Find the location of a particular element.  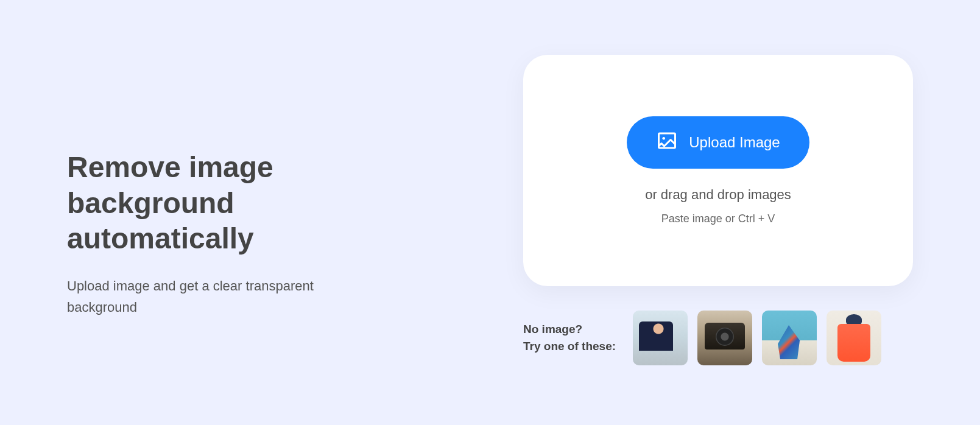

image-icon is located at coordinates (667, 142).